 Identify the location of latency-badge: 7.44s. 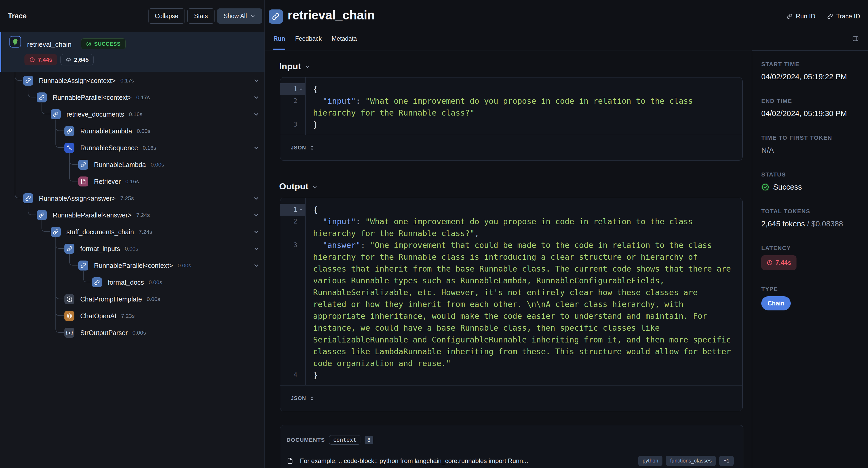
(779, 263).